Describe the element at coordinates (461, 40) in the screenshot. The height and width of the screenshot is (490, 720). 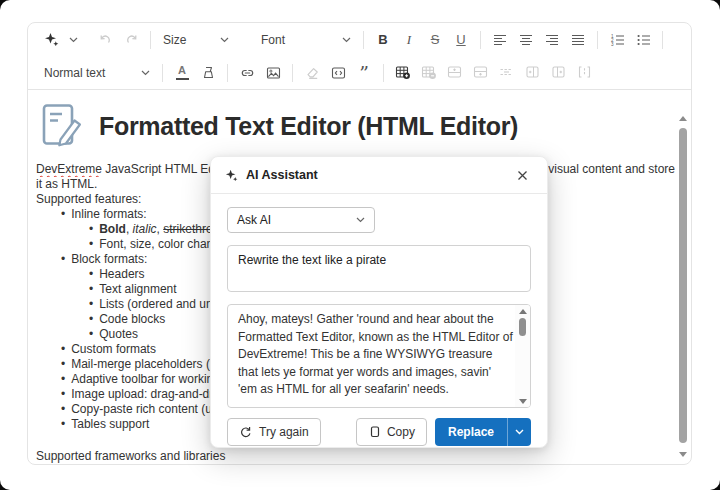
I see `underline-button: U` at that location.